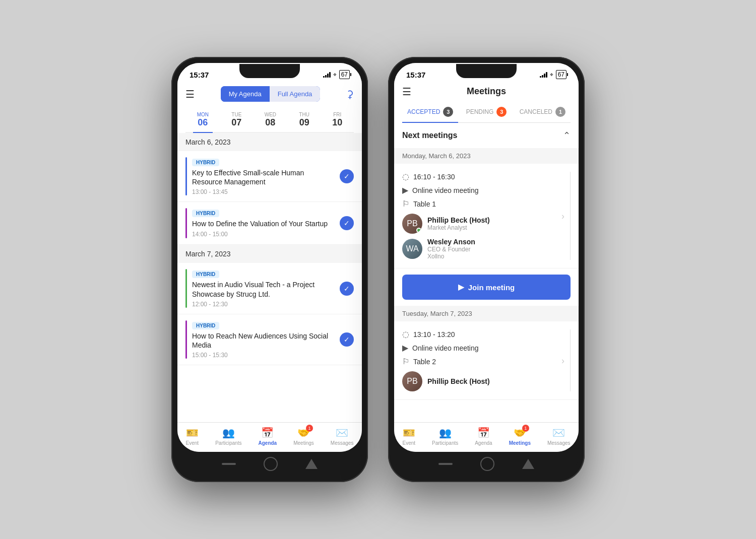 This screenshot has width=756, height=539. I want to click on agenda-content: March 6, 2023 HYBRID Key to Effective Sm…, so click(270, 278).